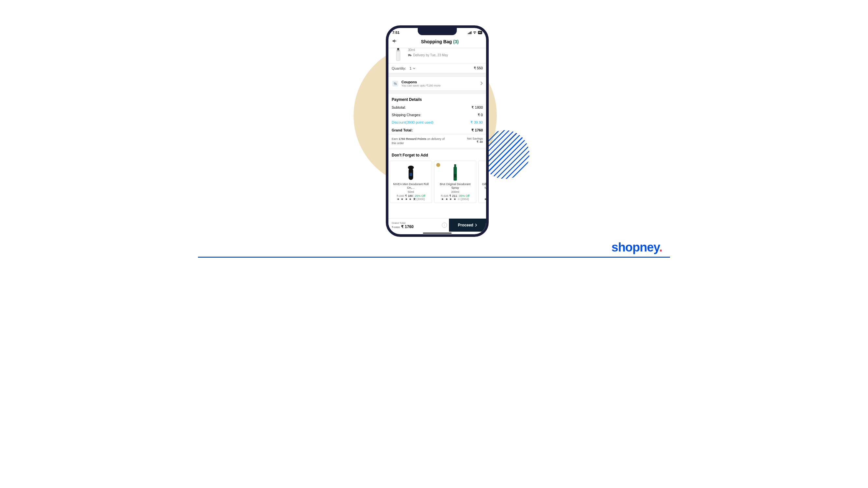 This screenshot has width=868, height=488. Describe the element at coordinates (478, 68) in the screenshot. I see `line-price: ₹ 550` at that location.